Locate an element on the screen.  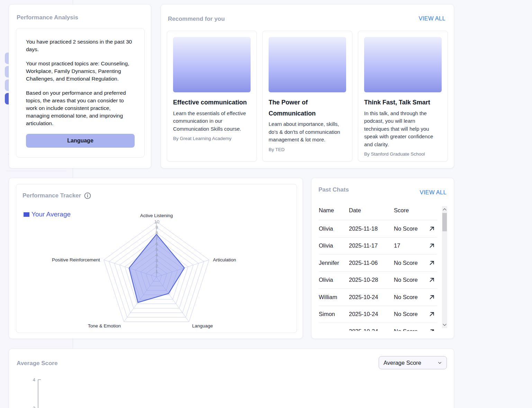
past-chats-title: Past Chats is located at coordinates (334, 190).